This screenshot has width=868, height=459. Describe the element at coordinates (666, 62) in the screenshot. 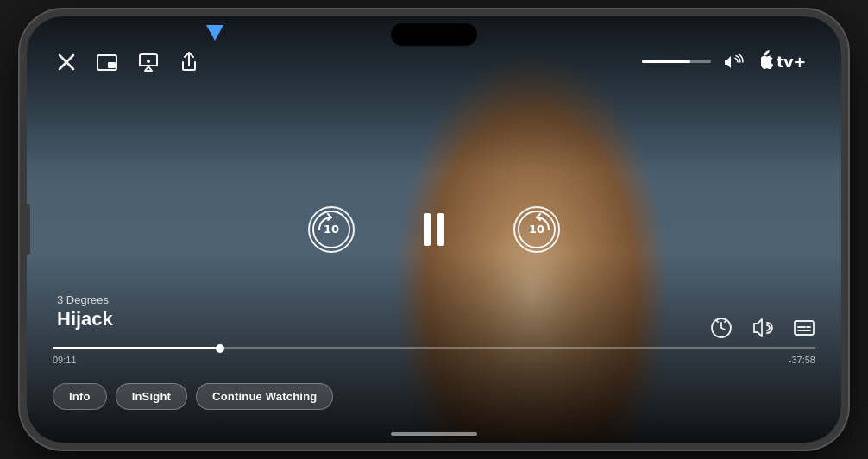

I see `volume-fill` at that location.